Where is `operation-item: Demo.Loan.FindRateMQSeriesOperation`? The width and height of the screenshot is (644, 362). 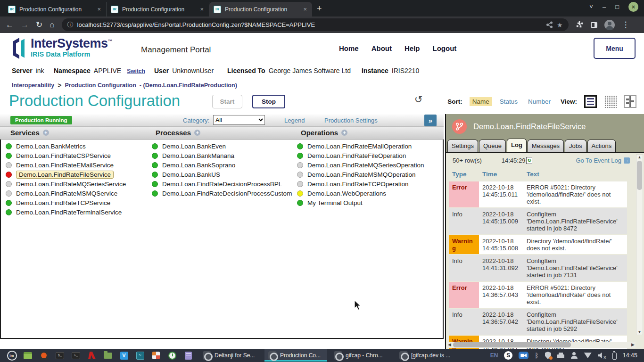
operation-item: Demo.Loan.FindRateMQSeriesOperation is located at coordinates (361, 165).